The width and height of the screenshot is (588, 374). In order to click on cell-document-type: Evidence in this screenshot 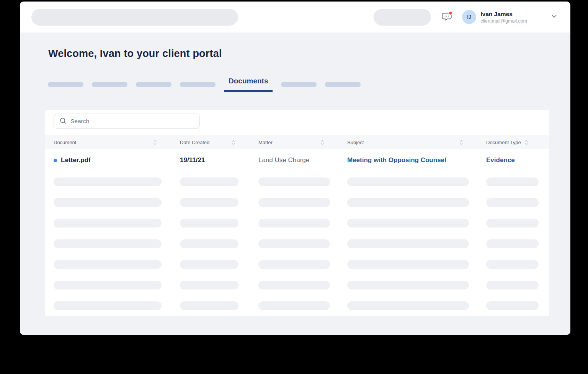, I will do `click(513, 160)`.